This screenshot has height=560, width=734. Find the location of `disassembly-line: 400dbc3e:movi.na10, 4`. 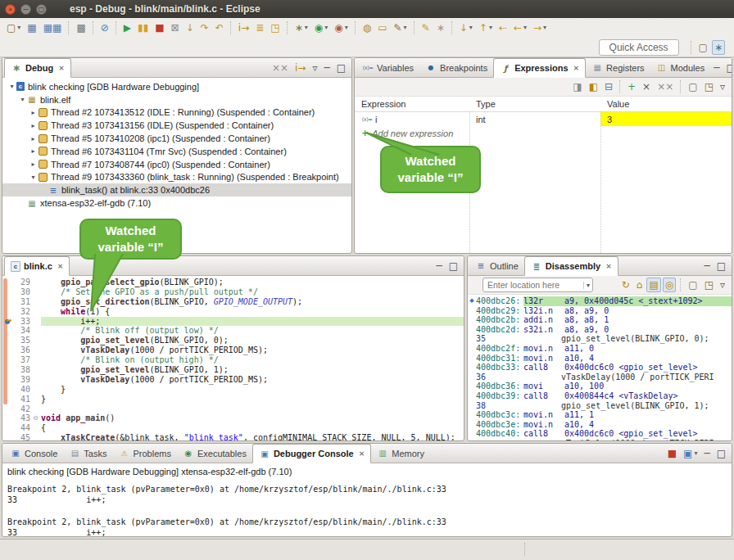

disassembly-line: 400dbc3e:movi.na10, 4 is located at coordinates (600, 425).